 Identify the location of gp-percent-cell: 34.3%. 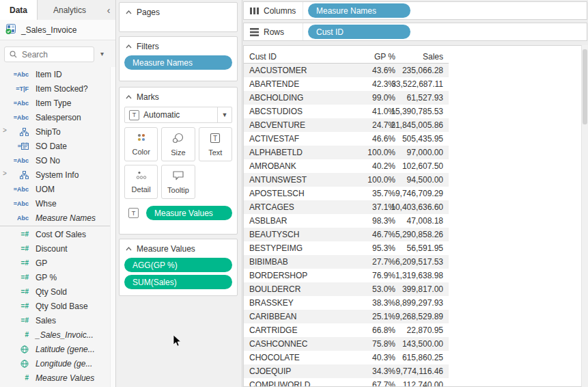
(384, 371).